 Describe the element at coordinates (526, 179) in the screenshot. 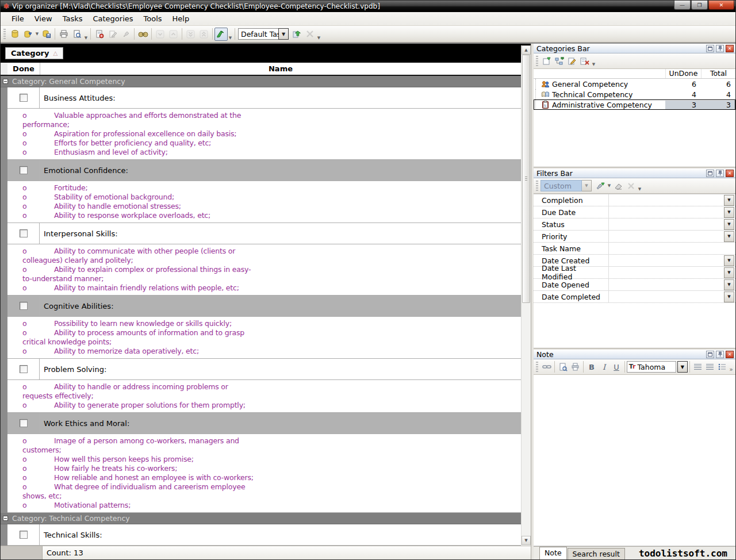

I see `scrollbar-thumb` at that location.